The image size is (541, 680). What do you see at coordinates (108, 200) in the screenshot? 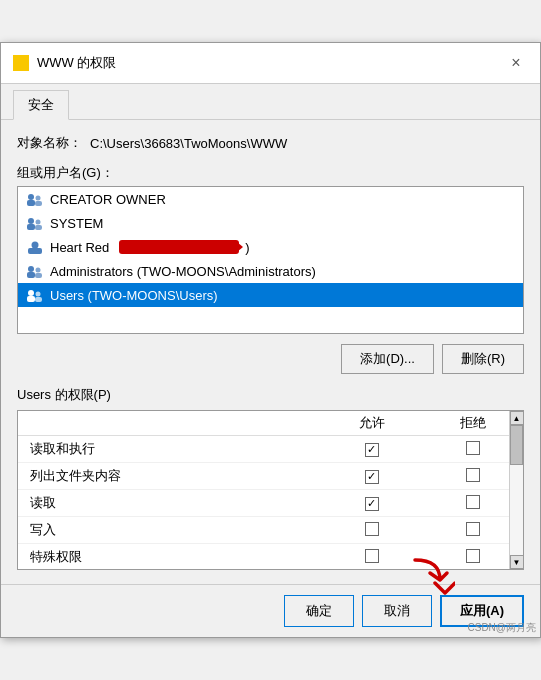
I see `user-name: CREATOR OWNER` at bounding box center [108, 200].